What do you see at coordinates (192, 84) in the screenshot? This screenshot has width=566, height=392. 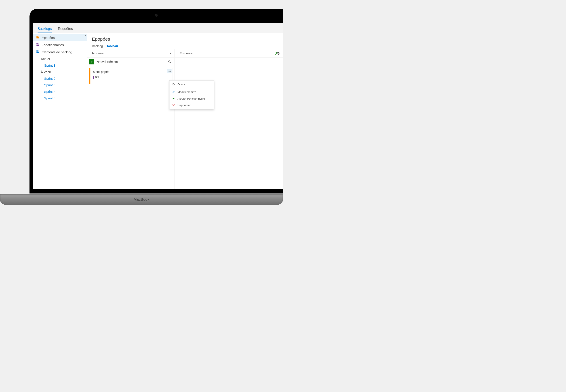 I see `ctx-open: Ouvrir` at bounding box center [192, 84].